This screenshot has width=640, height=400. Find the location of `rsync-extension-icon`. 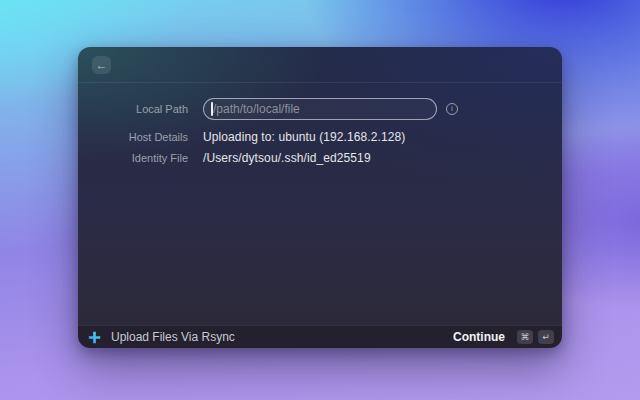

rsync-extension-icon is located at coordinates (94, 338).